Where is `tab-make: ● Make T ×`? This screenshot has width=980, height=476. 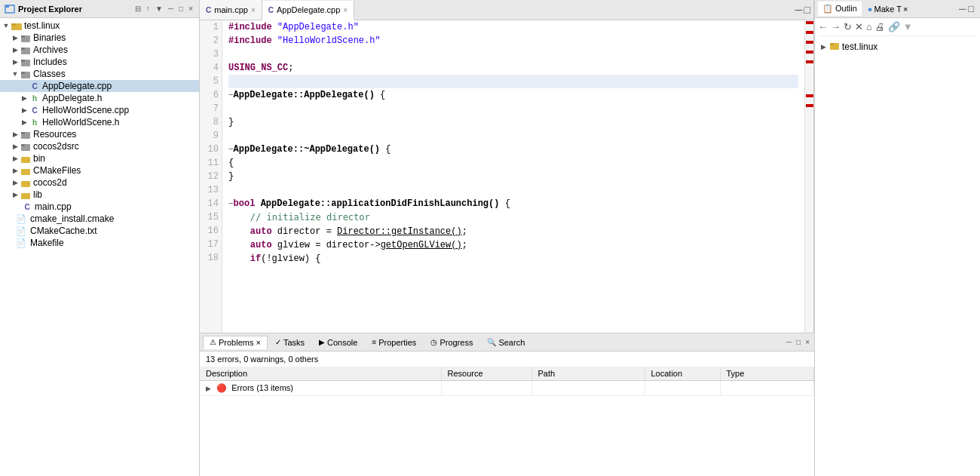
tab-make: ● Make T × is located at coordinates (888, 9).